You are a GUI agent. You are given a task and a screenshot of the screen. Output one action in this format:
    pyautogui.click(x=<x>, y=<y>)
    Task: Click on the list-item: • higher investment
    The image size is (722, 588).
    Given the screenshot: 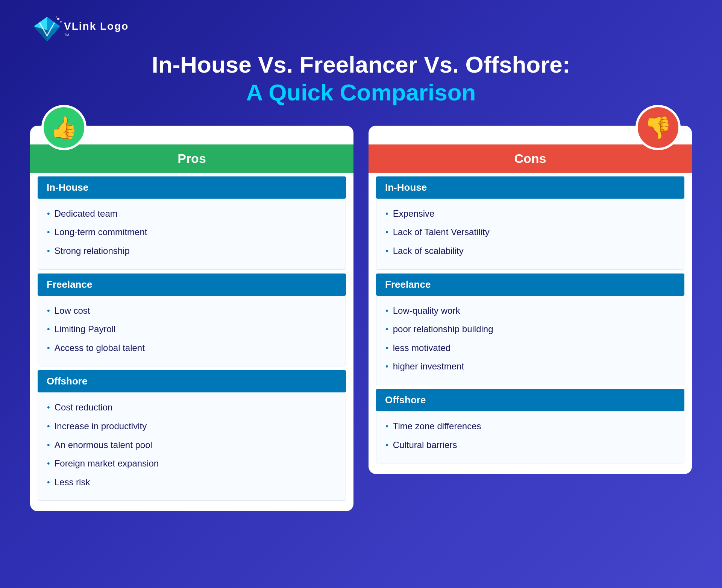 What is the action you would take?
    pyautogui.click(x=530, y=366)
    